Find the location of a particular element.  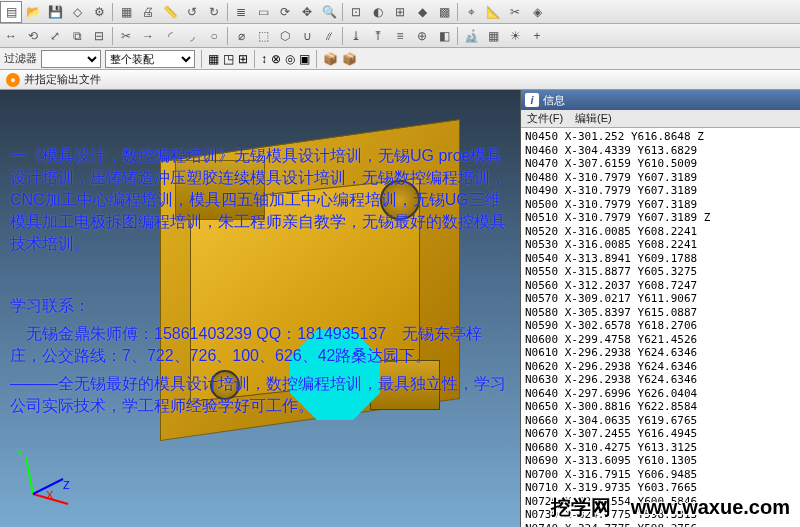

cube-icon: ◇ is located at coordinates (77, 12).